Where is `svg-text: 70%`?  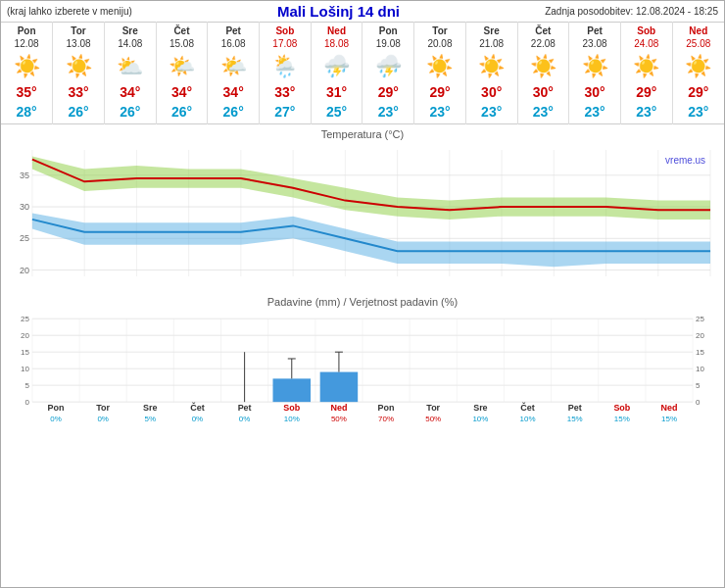
svg-text: 70% is located at coordinates (386, 419).